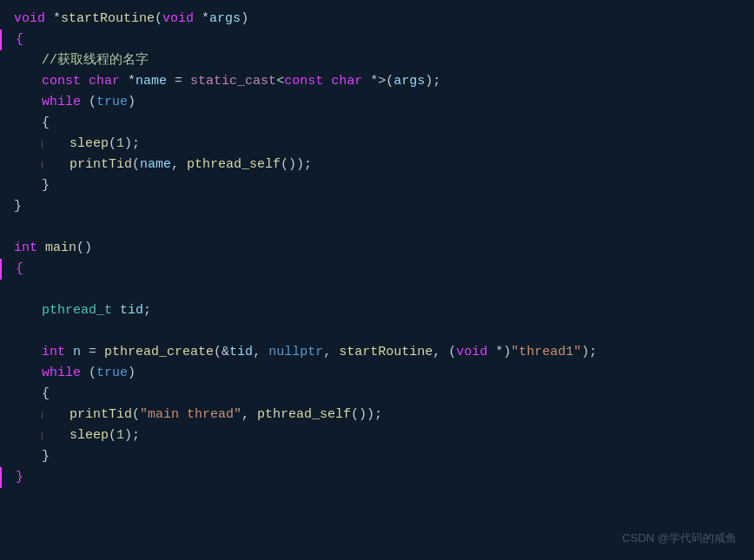  Describe the element at coordinates (377, 352) in the screenshot. I see `code-line-17: int n = pthread_create(&tid, nullptr, st…` at that location.